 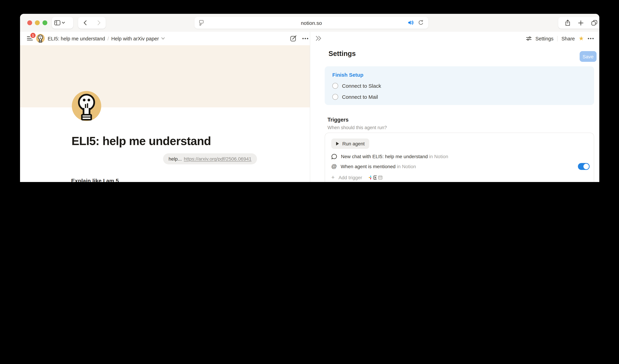 What do you see at coordinates (390, 156) in the screenshot?
I see `trigger-row-new-chat: New chat with ELI5: help me understand i…` at bounding box center [390, 156].